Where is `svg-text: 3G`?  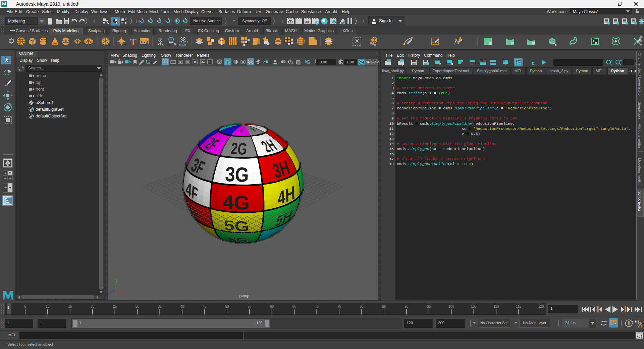 svg-text: 3G is located at coordinates (237, 174).